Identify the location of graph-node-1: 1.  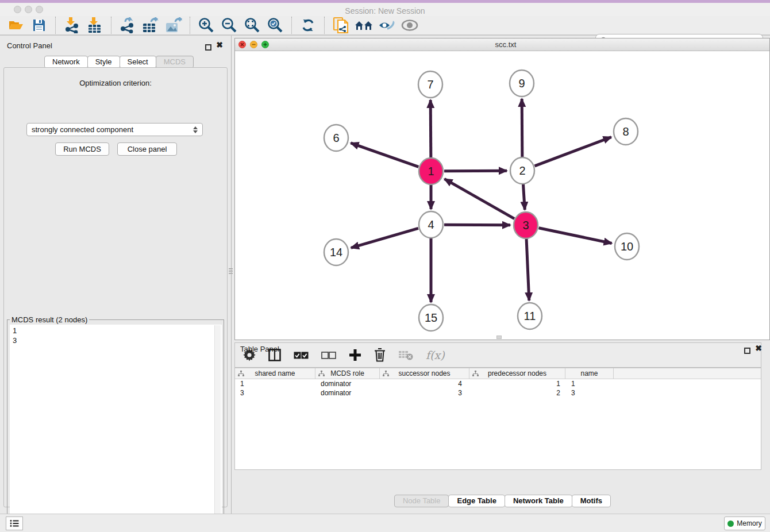
(431, 171).